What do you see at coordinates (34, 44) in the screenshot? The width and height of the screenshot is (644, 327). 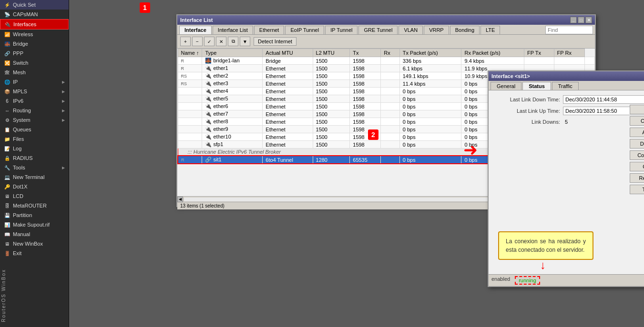 I see `sidebar-item-bridge: 🌉 Bridge` at bounding box center [34, 44].